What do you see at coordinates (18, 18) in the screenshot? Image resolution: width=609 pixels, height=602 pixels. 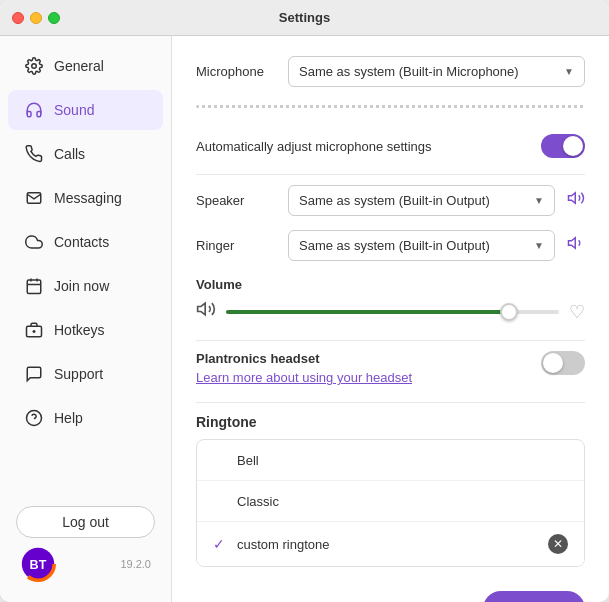 I see `close-button` at bounding box center [18, 18].